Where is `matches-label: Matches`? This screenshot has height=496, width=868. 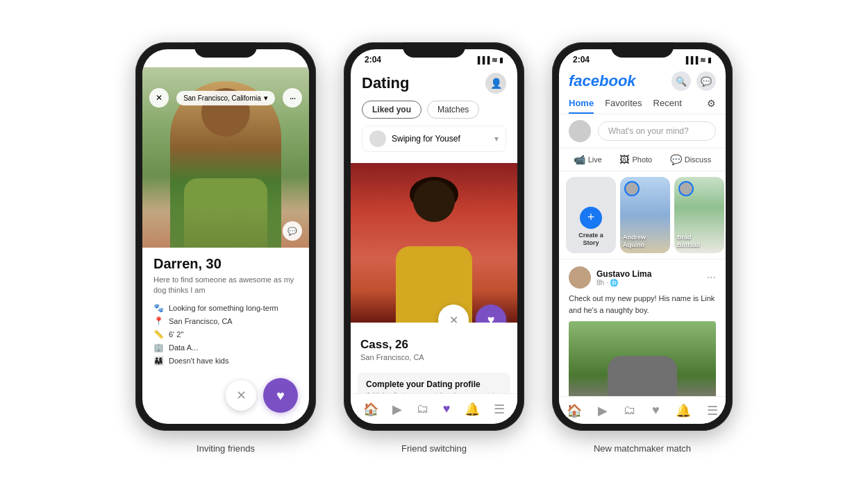 matches-label: Matches is located at coordinates (453, 110).